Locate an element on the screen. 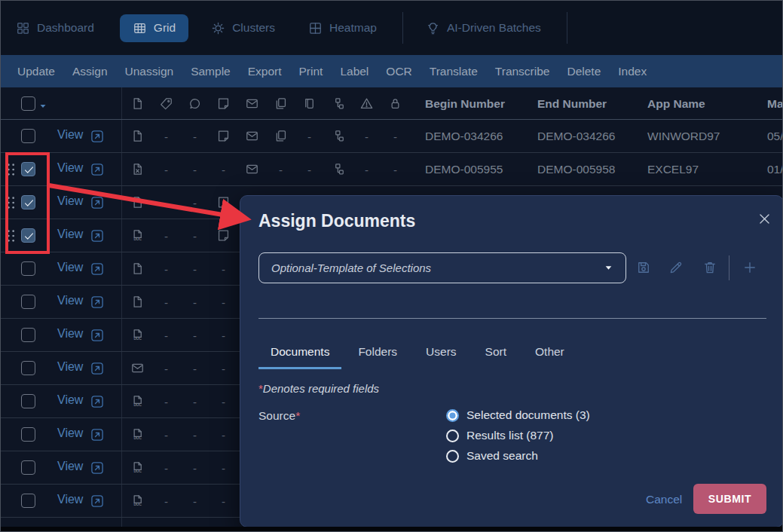  table-row: View-------DEMO-005955DEMO-005958EXCEL97… is located at coordinates (392, 170).